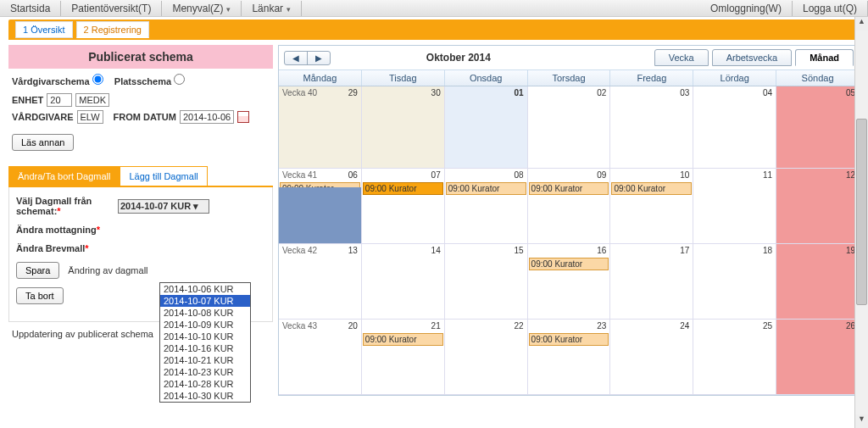 The width and height of the screenshot is (868, 428). I want to click on enhet-code: MEDK, so click(92, 100).